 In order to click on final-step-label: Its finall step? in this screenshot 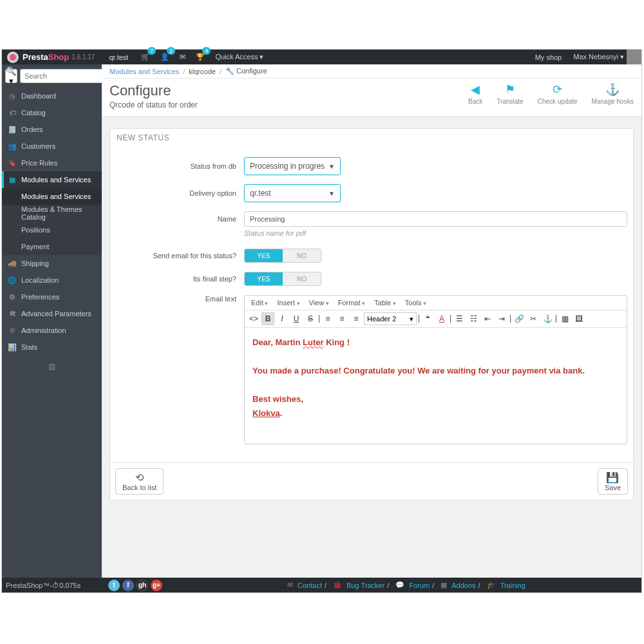, I will do `click(180, 279)`.